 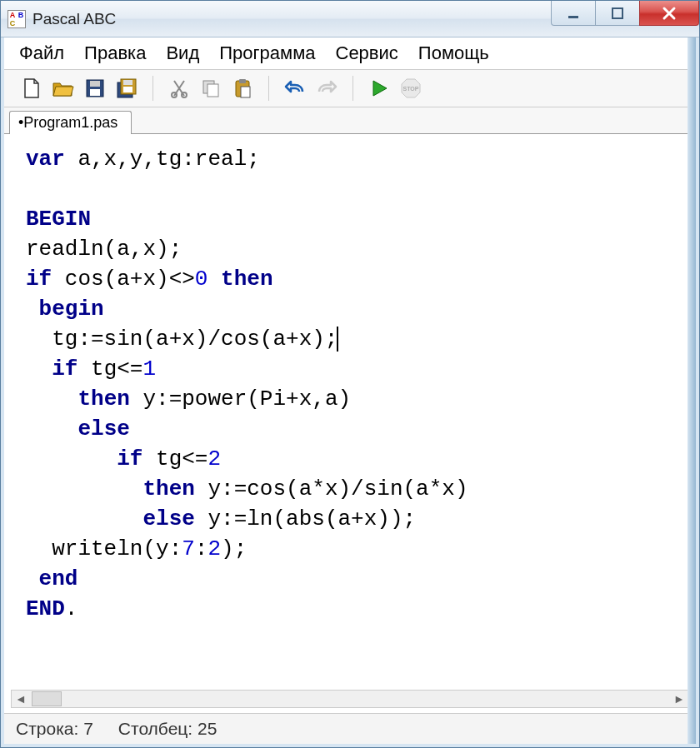 I want to click on new-file-icon, so click(x=32, y=88).